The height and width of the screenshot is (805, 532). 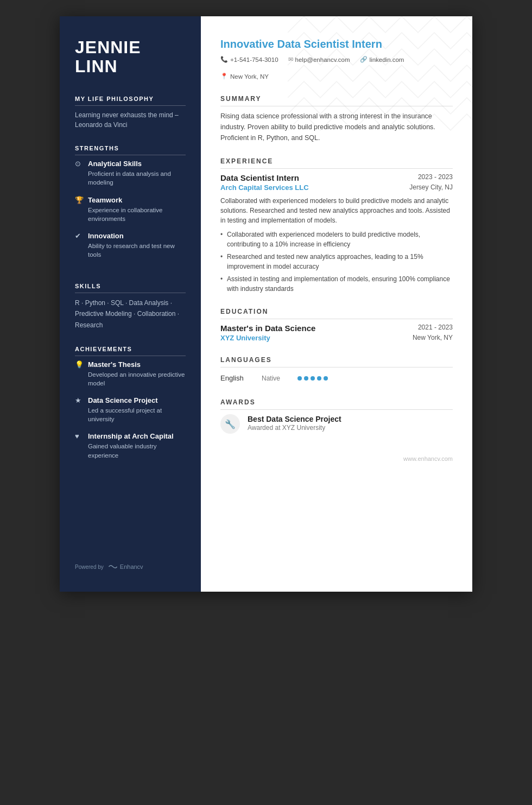 What do you see at coordinates (435, 177) in the screenshot?
I see `exp-dates-0: 2023 - 2023` at bounding box center [435, 177].